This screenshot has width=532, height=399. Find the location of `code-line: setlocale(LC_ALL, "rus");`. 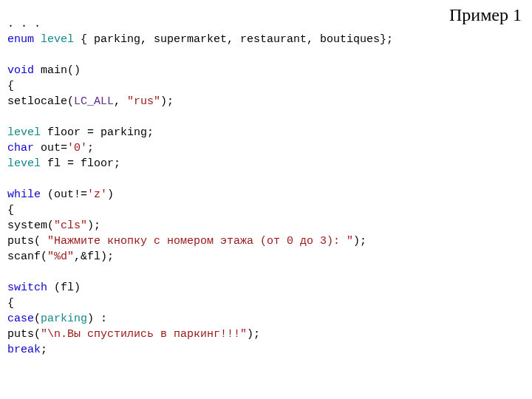

code-line: setlocale(LC_ALL, "rus"); is located at coordinates (90, 102).